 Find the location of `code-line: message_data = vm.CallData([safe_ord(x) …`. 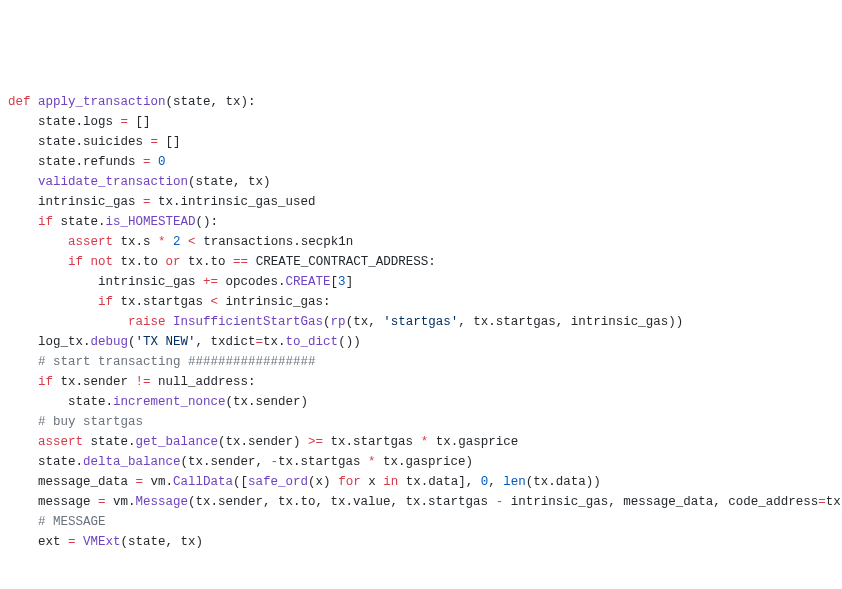

code-line: message_data = vm.CallData([safe_ord(x) … is located at coordinates (421, 482).